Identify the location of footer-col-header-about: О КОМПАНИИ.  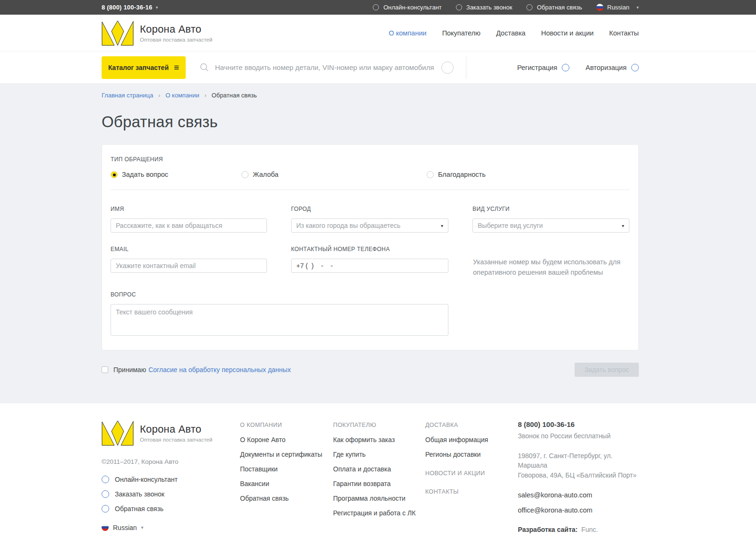
(261, 425).